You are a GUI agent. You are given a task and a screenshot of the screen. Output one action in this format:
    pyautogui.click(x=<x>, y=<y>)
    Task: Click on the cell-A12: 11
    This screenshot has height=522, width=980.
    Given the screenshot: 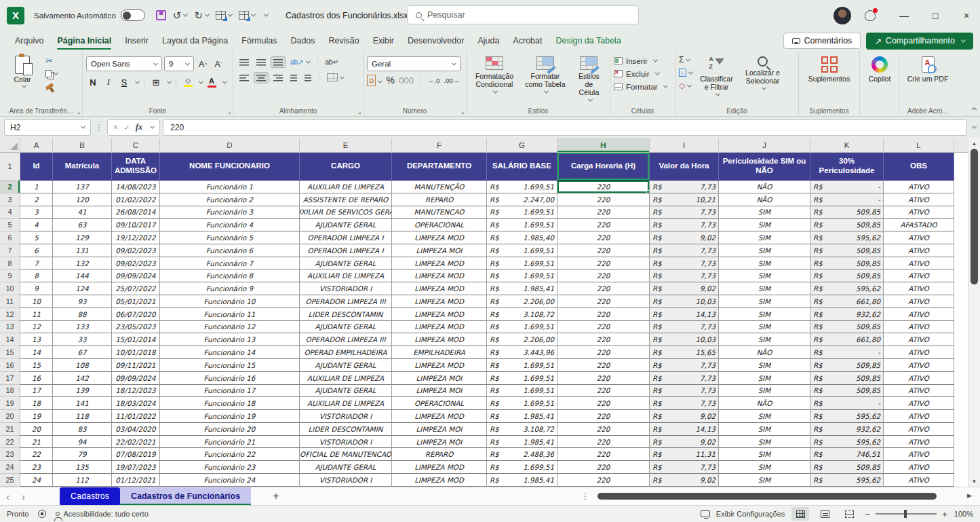 What is the action you would take?
    pyautogui.click(x=37, y=315)
    